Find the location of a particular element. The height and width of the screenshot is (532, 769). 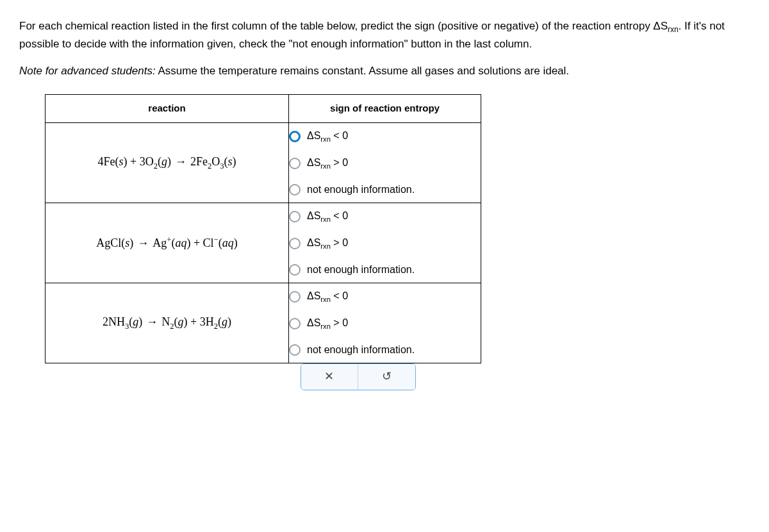

note-rest: Assume the temperature remains constant.… is located at coordinates (363, 71).